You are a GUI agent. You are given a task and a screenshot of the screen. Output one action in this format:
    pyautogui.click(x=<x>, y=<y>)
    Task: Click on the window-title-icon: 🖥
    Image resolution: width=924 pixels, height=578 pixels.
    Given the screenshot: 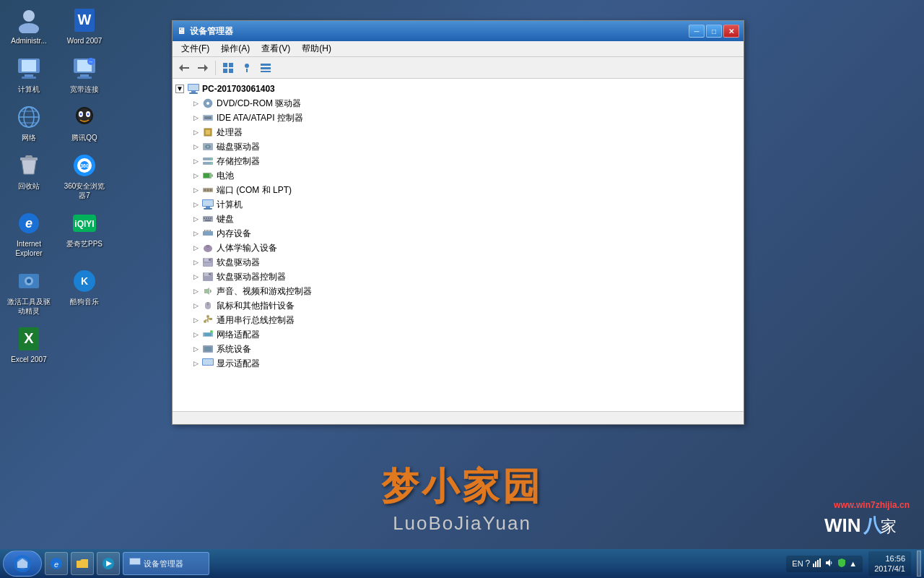 What is the action you would take?
    pyautogui.click(x=181, y=31)
    